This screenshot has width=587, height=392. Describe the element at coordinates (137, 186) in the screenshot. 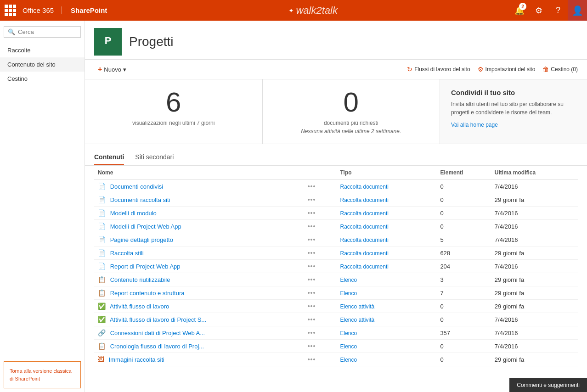

I see `row-name-link: Documenti condivisi` at that location.